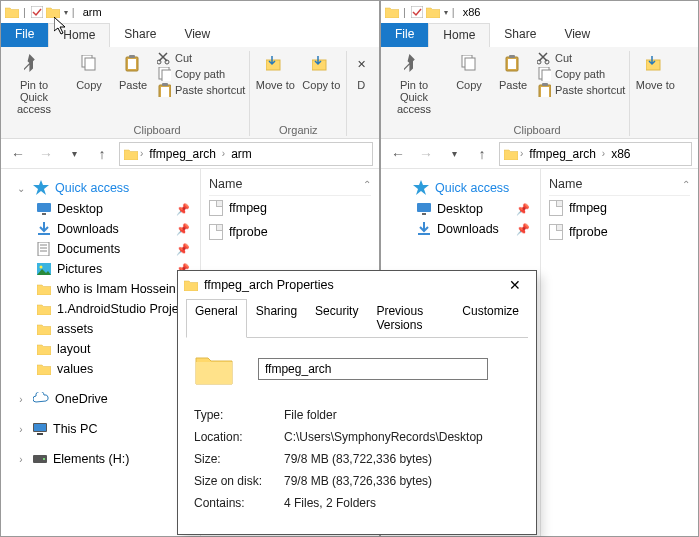 This screenshot has height=537, width=699. I want to click on tab-general: General, so click(216, 318).